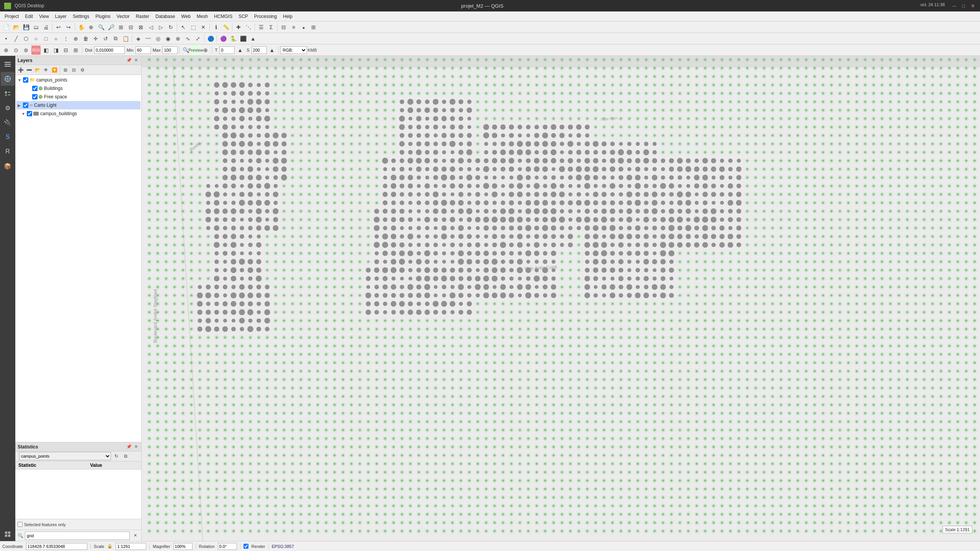  I want to click on sidebar-plugins-icon: 🔌, so click(8, 122).